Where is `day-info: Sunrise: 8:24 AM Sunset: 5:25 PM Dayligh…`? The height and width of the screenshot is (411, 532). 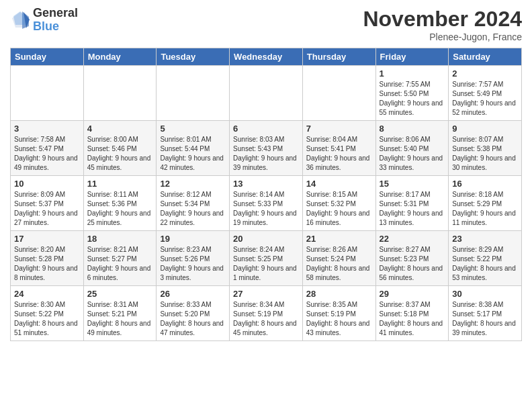
day-info: Sunrise: 8:24 AM Sunset: 5:25 PM Dayligh… is located at coordinates (266, 264).